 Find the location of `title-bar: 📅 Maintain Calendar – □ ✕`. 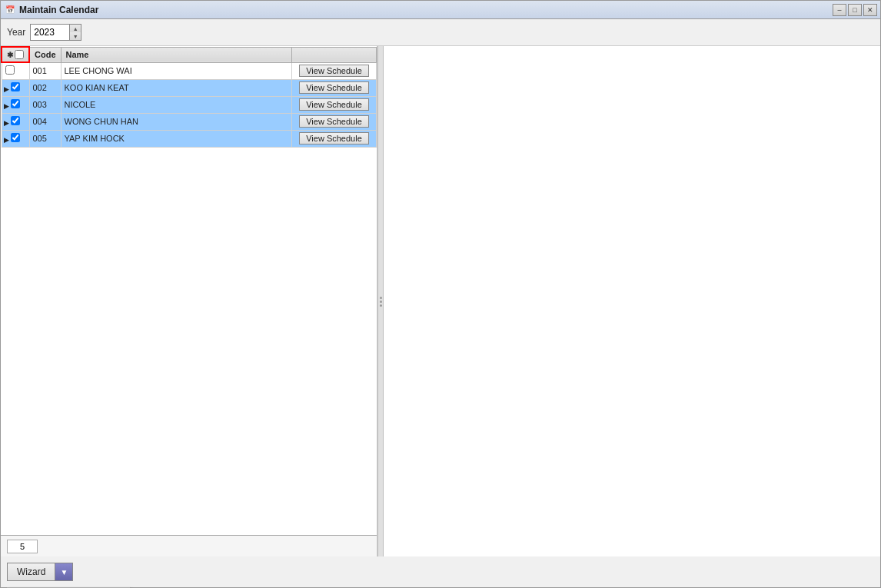

title-bar: 📅 Maintain Calendar – □ ✕ is located at coordinates (440, 10).